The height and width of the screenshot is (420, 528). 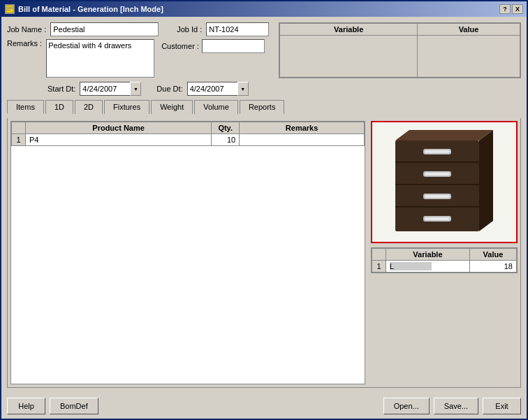 I want to click on vb-col-variable: Variable, so click(x=428, y=254).